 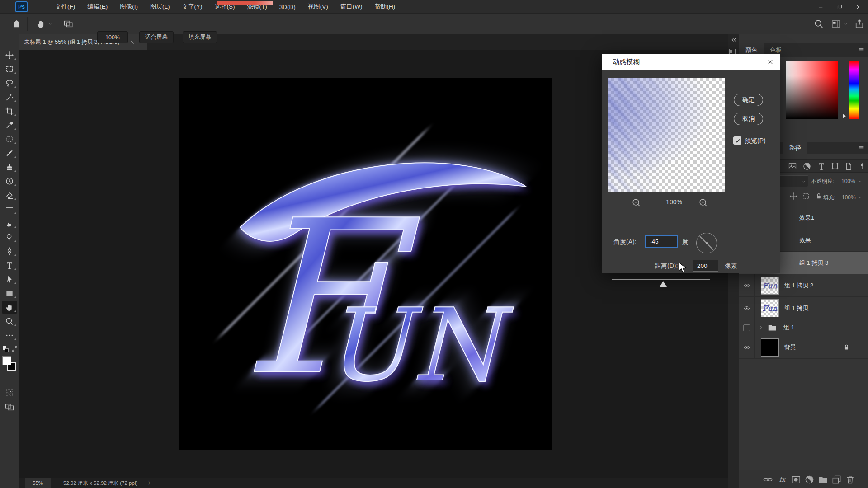 What do you see at coordinates (819, 196) in the screenshot?
I see `lock-all-icon` at bounding box center [819, 196].